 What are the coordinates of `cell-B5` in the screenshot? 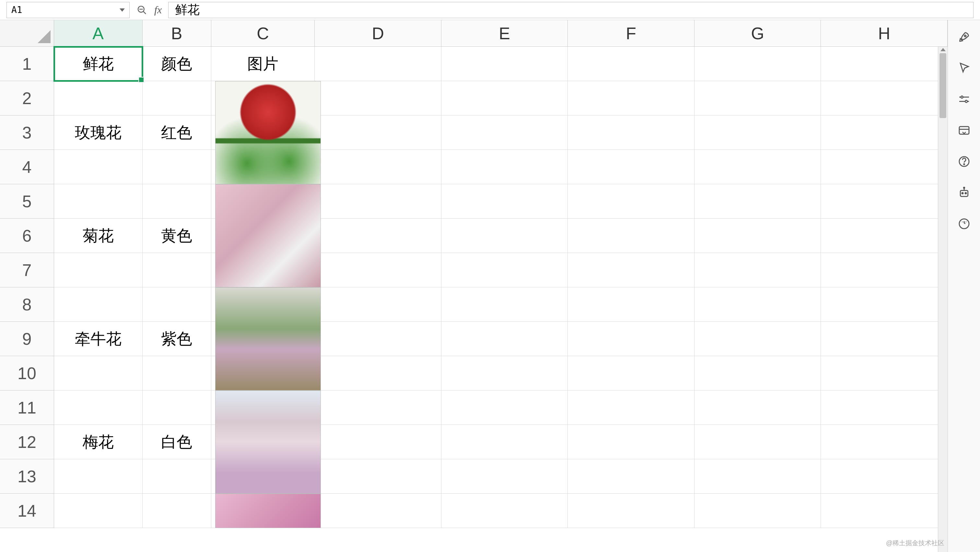 It's located at (177, 201).